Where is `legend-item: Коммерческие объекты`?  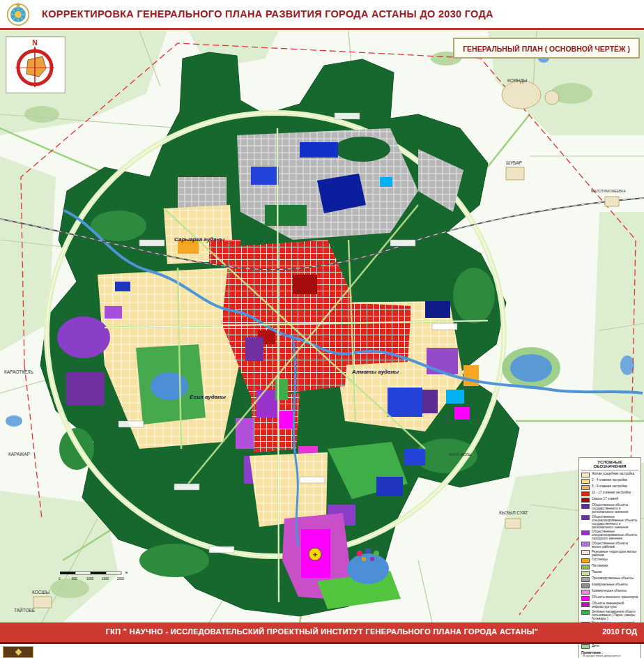
legend-item: Коммерческие объекты is located at coordinates (610, 592).